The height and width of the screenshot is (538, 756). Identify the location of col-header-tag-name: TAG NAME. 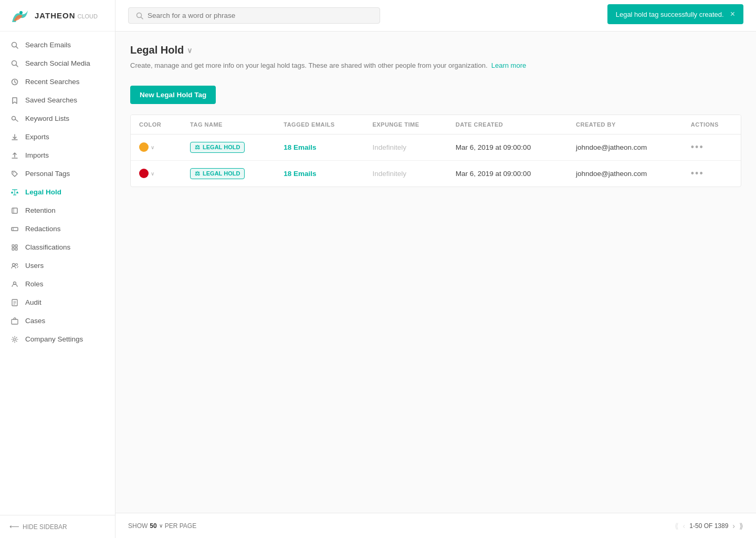
(228, 125).